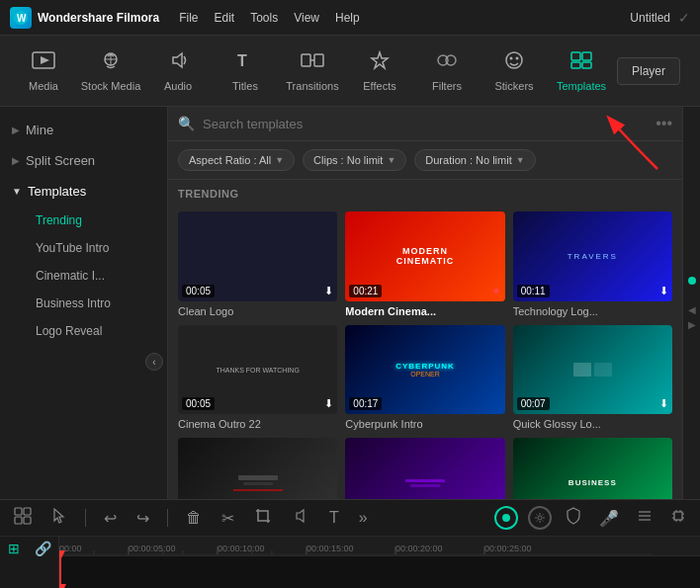 Image resolution: width=700 pixels, height=588 pixels. Describe the element at coordinates (194, 518) in the screenshot. I see `timeline-delete-button: 🗑` at that location.